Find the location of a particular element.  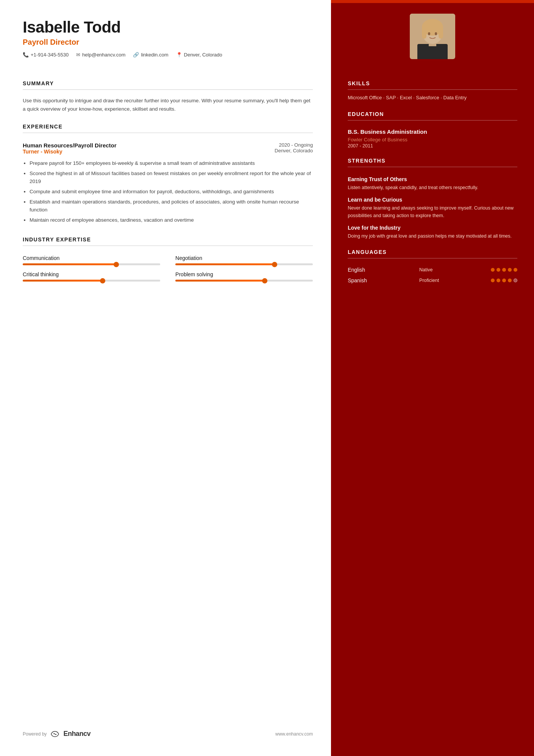

profile-silhouette is located at coordinates (433, 36).